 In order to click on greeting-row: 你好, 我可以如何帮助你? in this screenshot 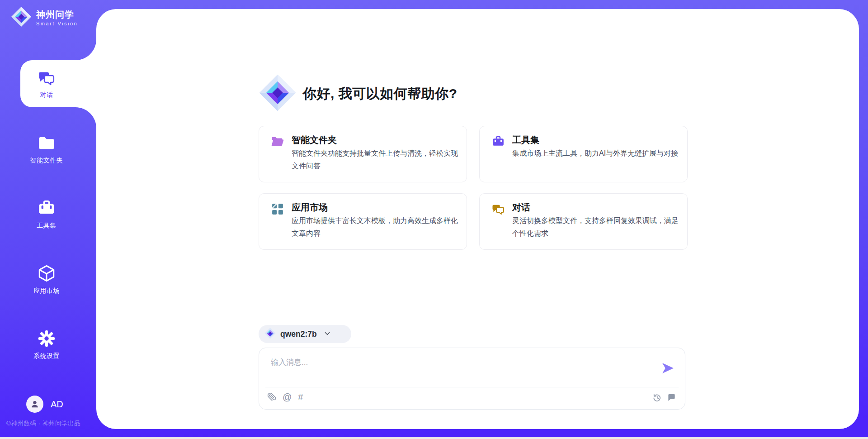, I will do `click(358, 94)`.